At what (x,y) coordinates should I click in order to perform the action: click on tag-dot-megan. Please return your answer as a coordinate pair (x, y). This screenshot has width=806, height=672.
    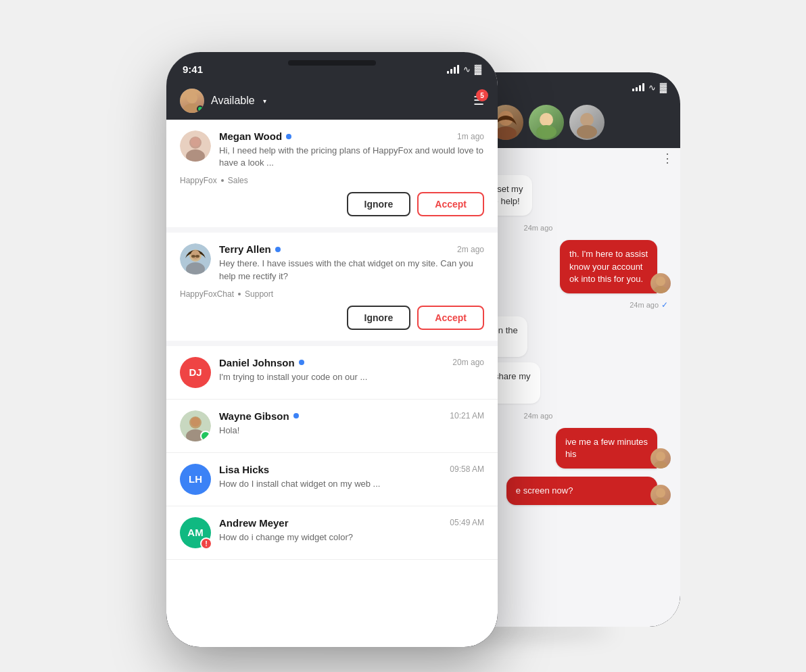
    Looking at the image, I should click on (222, 181).